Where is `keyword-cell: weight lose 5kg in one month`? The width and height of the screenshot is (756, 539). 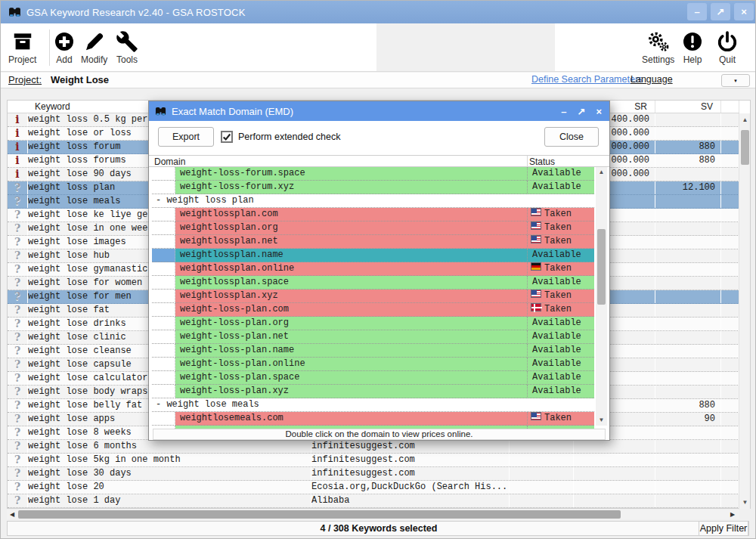
keyword-cell: weight lose 5kg in one month is located at coordinates (169, 460).